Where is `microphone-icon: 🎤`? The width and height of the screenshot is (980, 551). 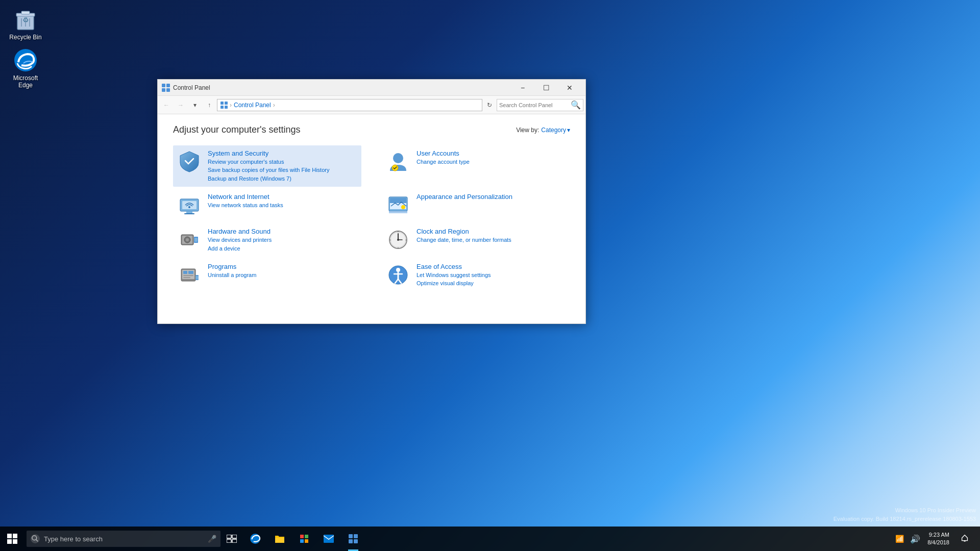
microphone-icon: 🎤 is located at coordinates (212, 539).